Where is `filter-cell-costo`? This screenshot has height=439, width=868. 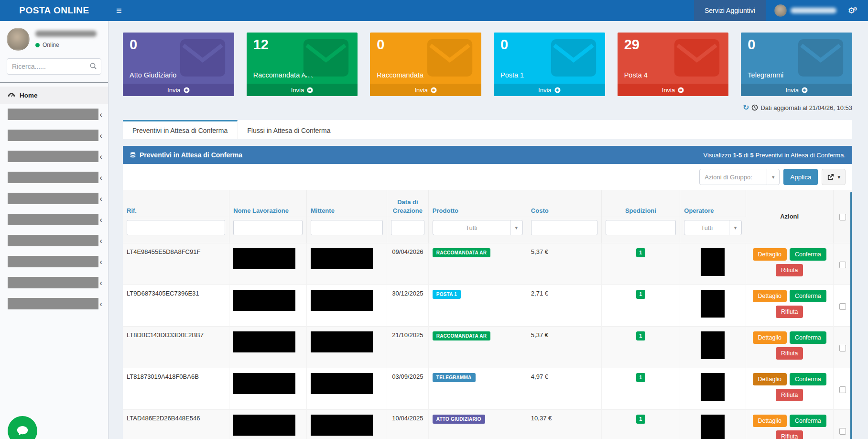 filter-cell-costo is located at coordinates (564, 230).